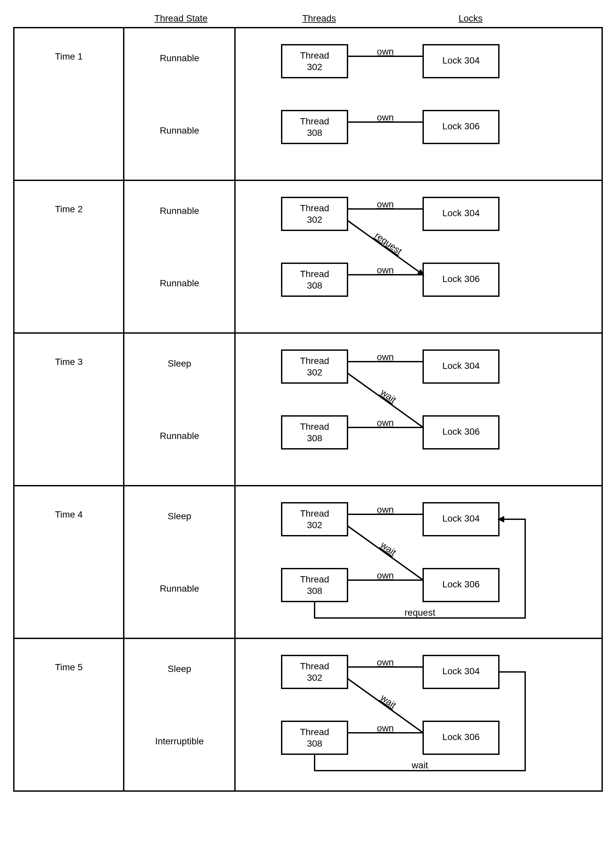 This screenshot has height=846, width=616. Describe the element at coordinates (419, 765) in the screenshot. I see `edge-label: wait` at that location.